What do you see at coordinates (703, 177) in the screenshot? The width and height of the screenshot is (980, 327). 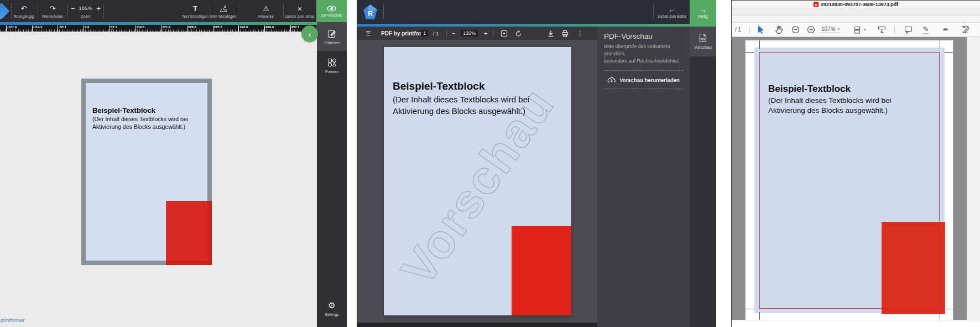 I see `preview-tab-strip: PDF Vorschau` at bounding box center [703, 177].